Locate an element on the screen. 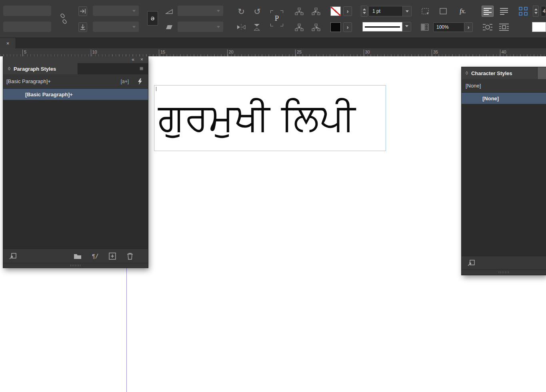  document-tab: × is located at coordinates (8, 43).